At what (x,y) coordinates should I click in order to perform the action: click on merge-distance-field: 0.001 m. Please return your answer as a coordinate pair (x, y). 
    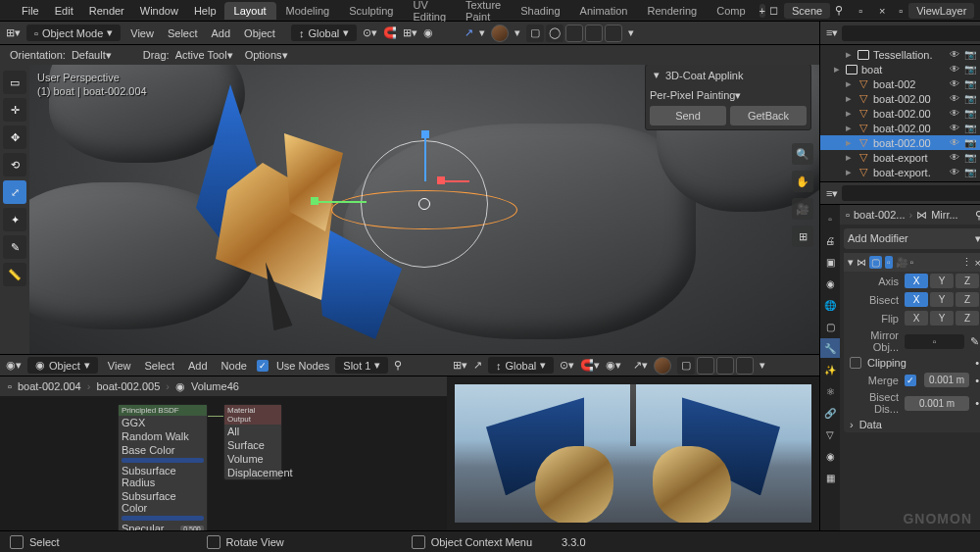
    Looking at the image, I should click on (947, 380).